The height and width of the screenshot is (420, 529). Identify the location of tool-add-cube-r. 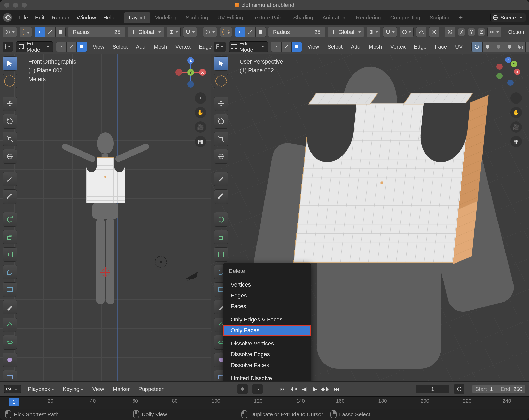
(221, 219).